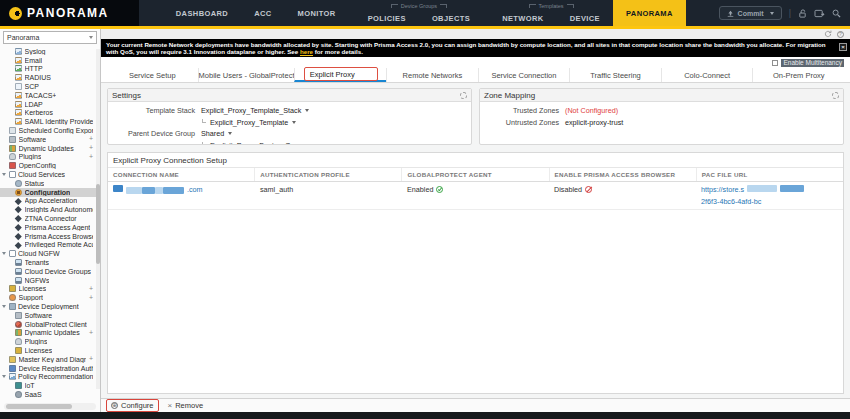 This screenshot has width=850, height=419. What do you see at coordinates (50, 316) in the screenshot?
I see `sidebar-item-software: Software` at bounding box center [50, 316].